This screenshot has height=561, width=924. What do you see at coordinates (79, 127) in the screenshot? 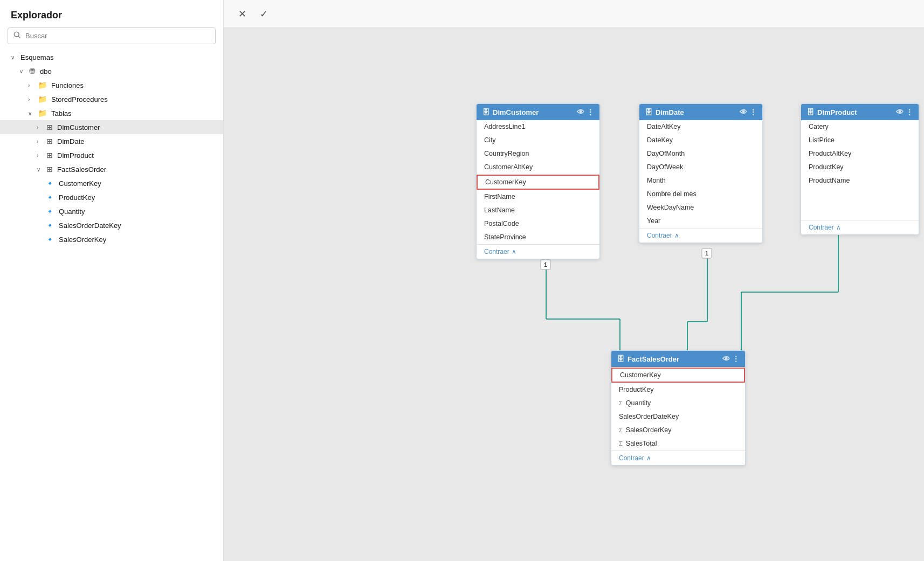
I see `dimcustomer-label: DimCustomer` at bounding box center [79, 127].